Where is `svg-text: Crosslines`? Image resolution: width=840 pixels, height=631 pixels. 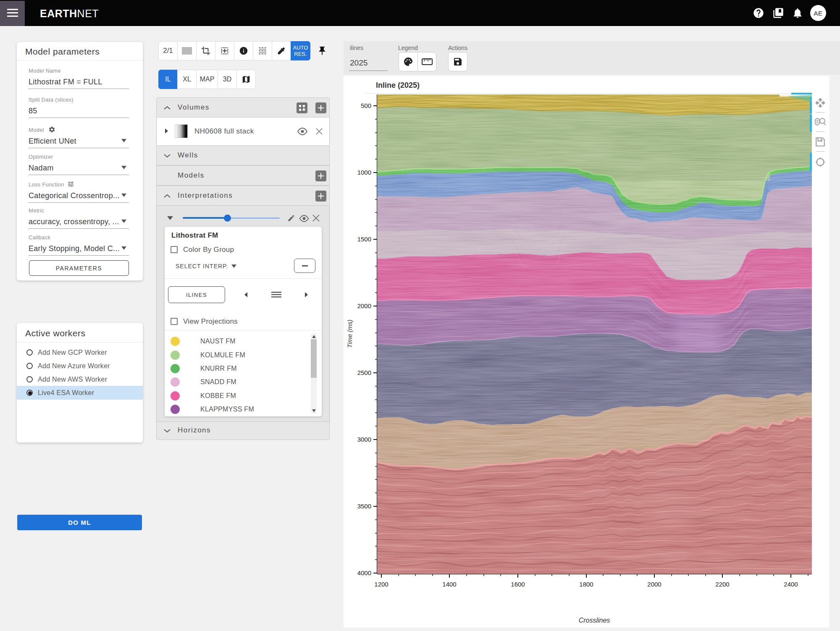
svg-text: Crosslines is located at coordinates (595, 621).